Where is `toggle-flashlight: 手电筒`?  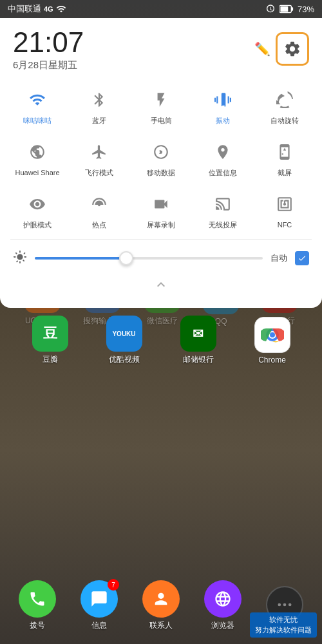
toggle-flashlight: 手电筒 is located at coordinates (161, 106).